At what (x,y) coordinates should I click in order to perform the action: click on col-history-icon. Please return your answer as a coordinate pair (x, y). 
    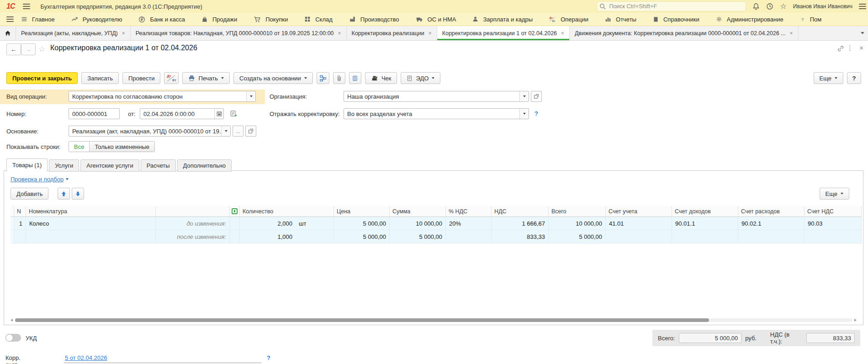
    Looking at the image, I should click on (235, 211).